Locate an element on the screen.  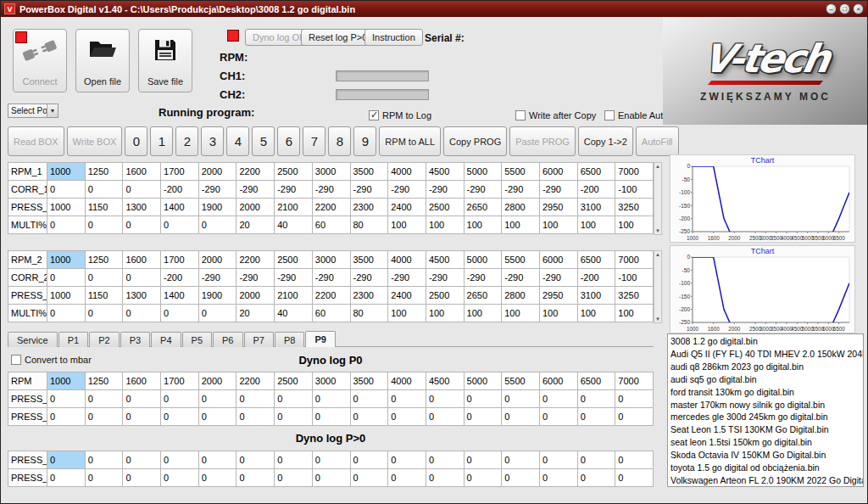
grid-cell: 20 is located at coordinates (256, 226).